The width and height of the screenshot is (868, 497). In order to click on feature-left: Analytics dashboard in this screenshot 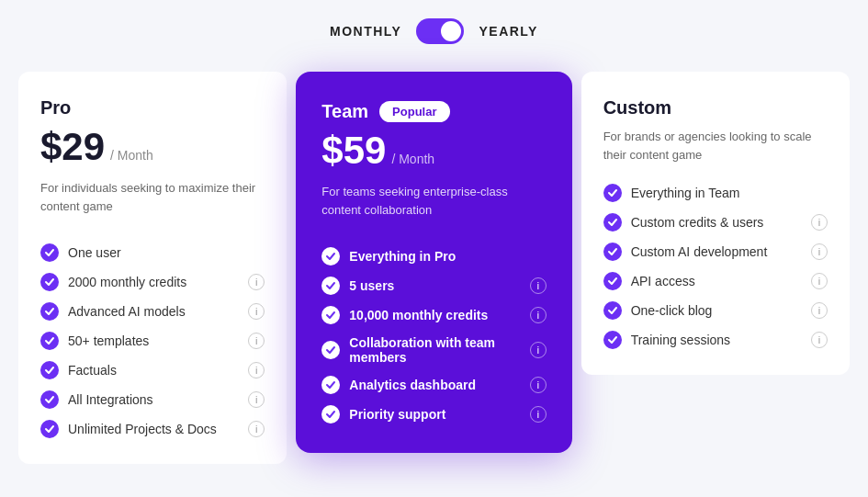, I will do `click(399, 385)`.